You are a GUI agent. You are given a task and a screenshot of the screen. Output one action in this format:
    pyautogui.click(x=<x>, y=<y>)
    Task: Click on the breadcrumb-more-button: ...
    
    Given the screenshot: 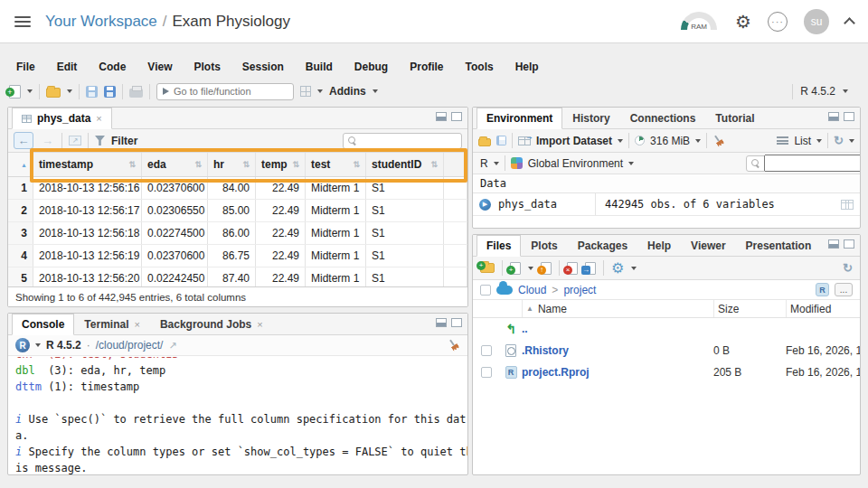 What is the action you would take?
    pyautogui.click(x=844, y=289)
    